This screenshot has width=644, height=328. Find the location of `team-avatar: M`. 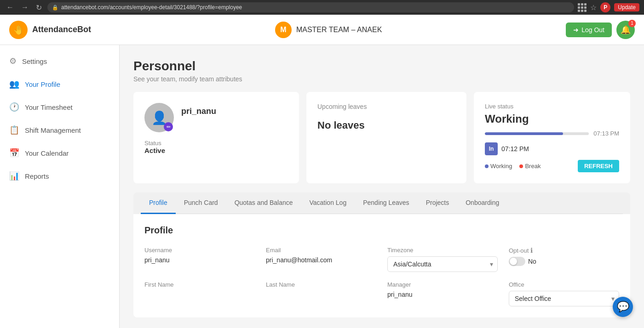

team-avatar: M is located at coordinates (283, 30).